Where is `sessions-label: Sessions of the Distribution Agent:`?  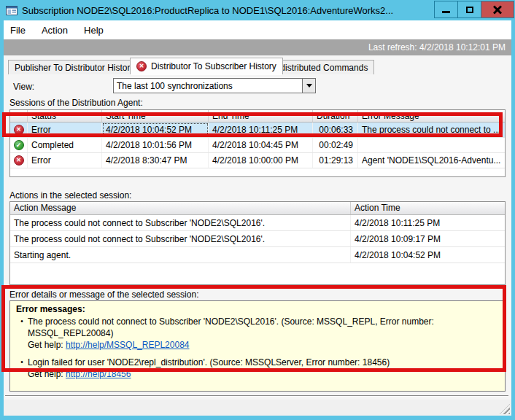 sessions-label: Sessions of the Distribution Agent: is located at coordinates (76, 103).